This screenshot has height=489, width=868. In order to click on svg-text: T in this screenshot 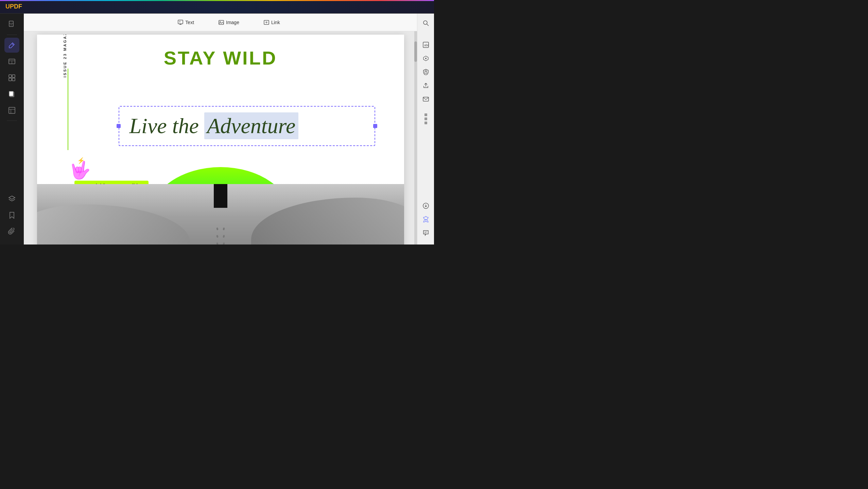, I will do `click(180, 22)`.